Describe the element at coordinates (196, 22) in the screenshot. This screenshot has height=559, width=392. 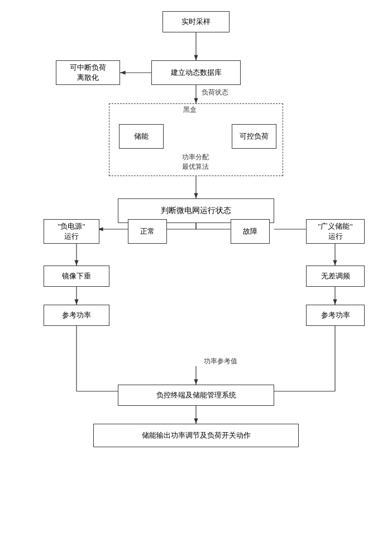
I see `realtime-sample-box: 实时采样` at that location.